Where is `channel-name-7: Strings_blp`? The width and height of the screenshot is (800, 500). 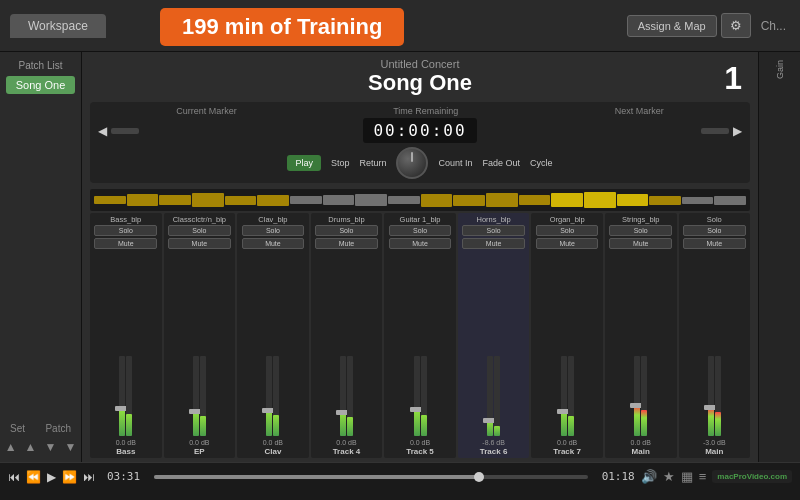 channel-name-7: Strings_blp is located at coordinates (641, 220).